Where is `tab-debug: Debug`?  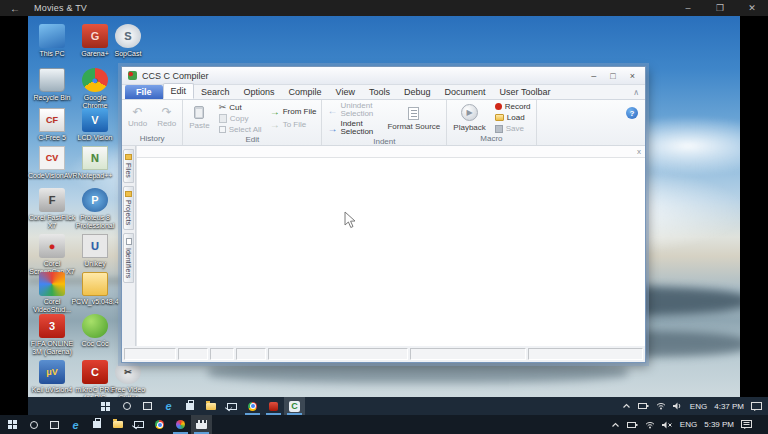 tab-debug: Debug is located at coordinates (418, 92).